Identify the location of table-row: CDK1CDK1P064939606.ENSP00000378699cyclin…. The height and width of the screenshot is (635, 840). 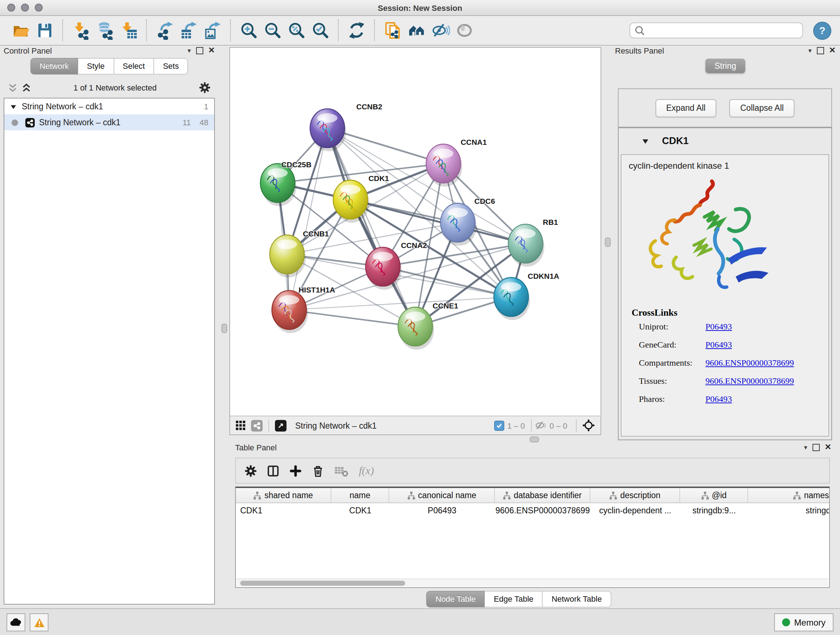
(532, 510).